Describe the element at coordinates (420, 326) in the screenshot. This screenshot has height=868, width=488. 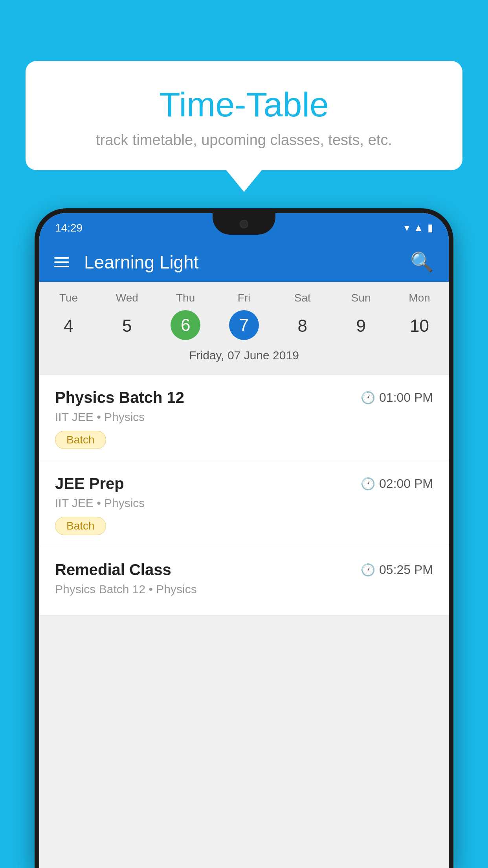
I see `date-10: 10` at that location.